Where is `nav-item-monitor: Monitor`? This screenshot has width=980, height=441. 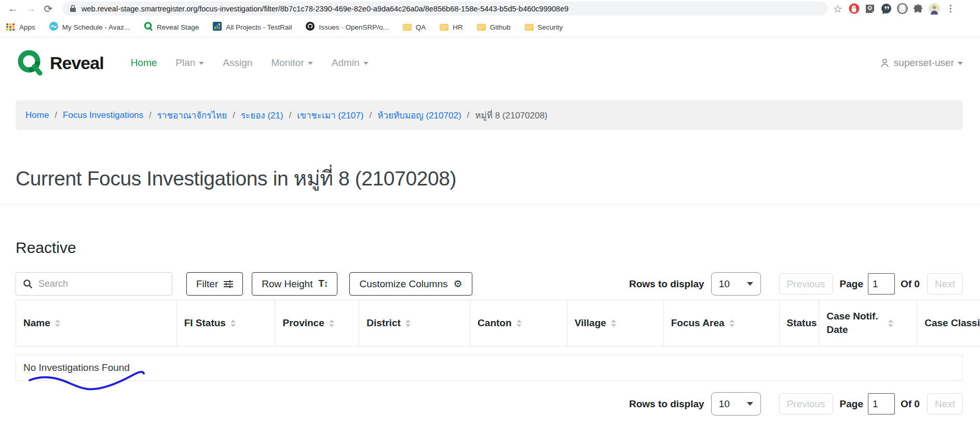 nav-item-monitor: Monitor is located at coordinates (292, 63).